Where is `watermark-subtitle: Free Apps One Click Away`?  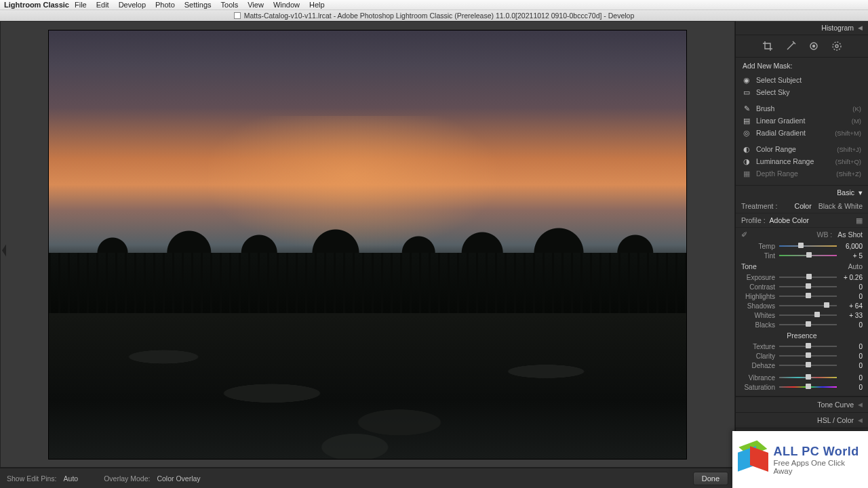
watermark-subtitle: Free Apps One Click Away is located at coordinates (818, 467).